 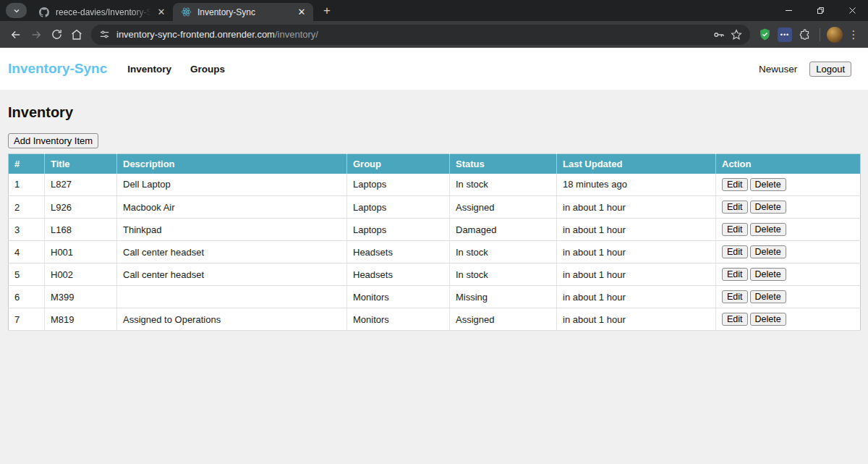 I want to click on table-row: 3 L168 Thinkpad Laptops Damaged in about…, so click(x=435, y=230).